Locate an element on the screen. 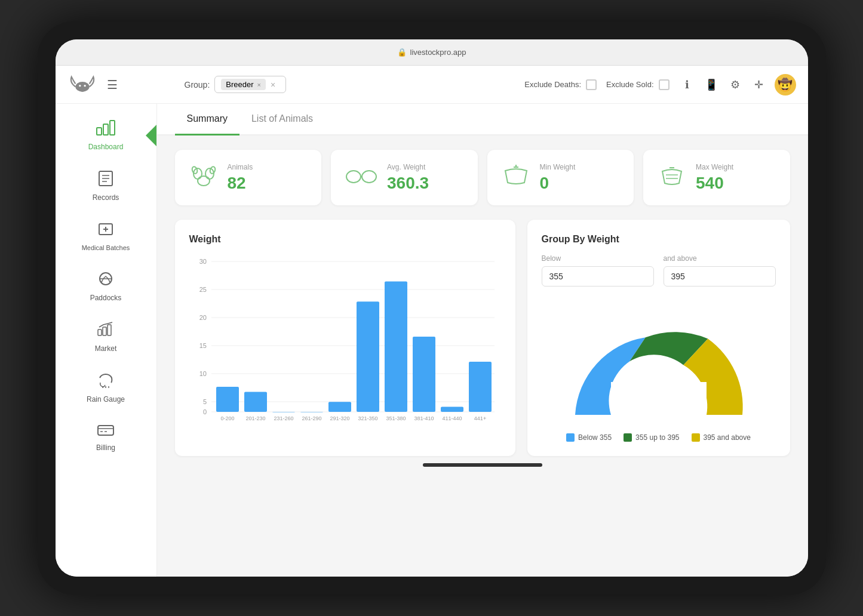  above-label: and above is located at coordinates (720, 258).